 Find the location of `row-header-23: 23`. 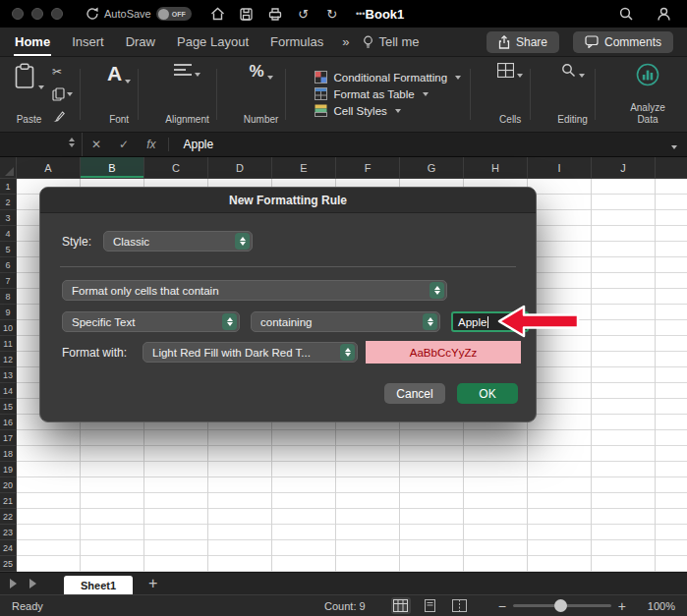

row-header-23: 23 is located at coordinates (8, 532).